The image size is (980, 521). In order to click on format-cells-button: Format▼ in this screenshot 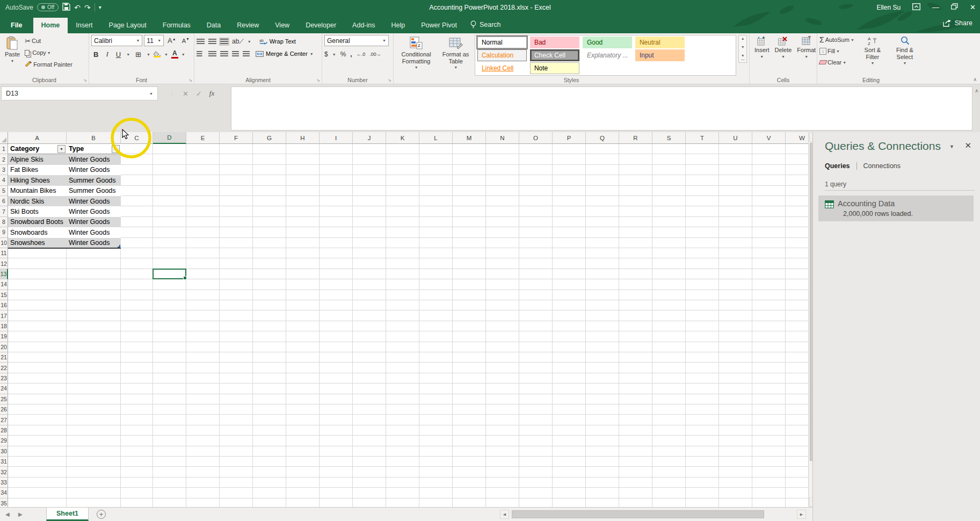, I will do `click(807, 47)`.